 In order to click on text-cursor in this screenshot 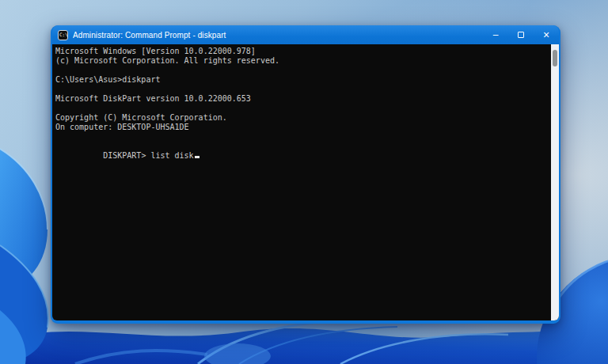, I will do `click(197, 157)`.